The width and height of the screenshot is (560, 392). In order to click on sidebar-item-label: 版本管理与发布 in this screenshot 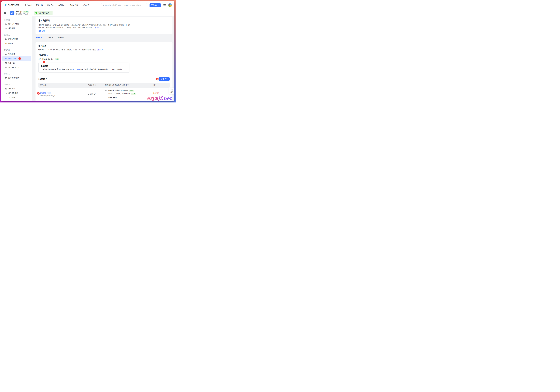, I will do `click(14, 78)`.